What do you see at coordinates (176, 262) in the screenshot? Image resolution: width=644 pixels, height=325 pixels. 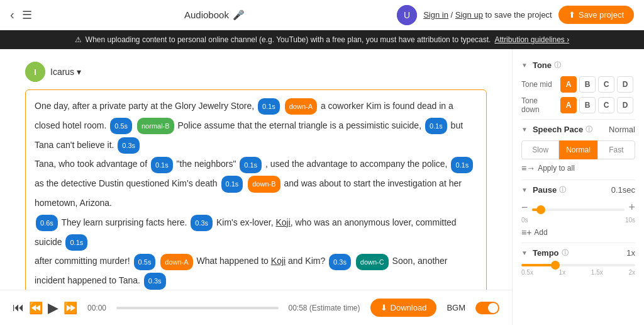 I see `tag-down-a-2: down-A` at bounding box center [176, 262].